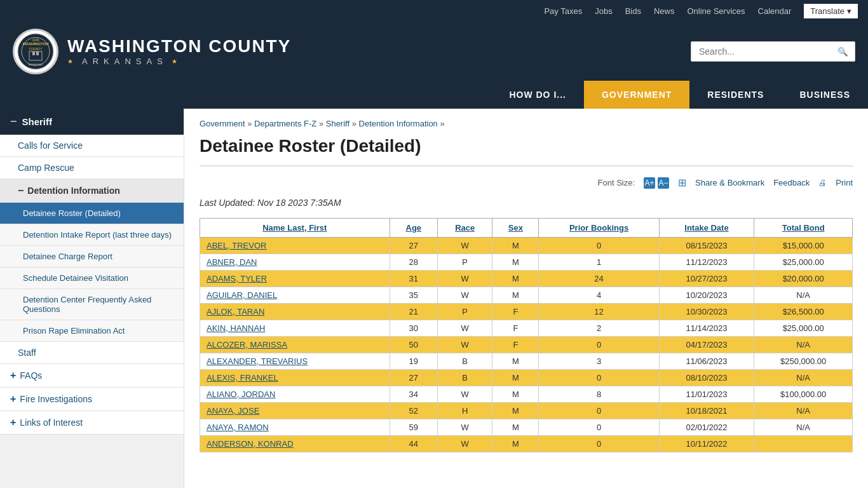  I want to click on cell-name: ANDERSON, KONRAD, so click(295, 444).